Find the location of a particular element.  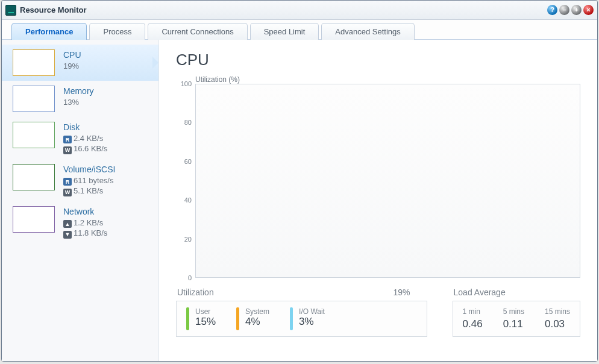

sidebar-item-cpu: CPU 19% is located at coordinates (80, 63).